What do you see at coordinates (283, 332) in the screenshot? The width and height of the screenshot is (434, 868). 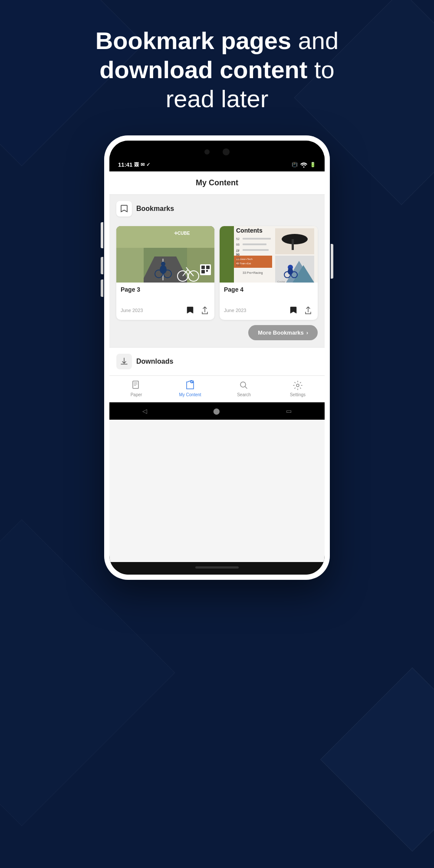 I see `more-bookmarks-button: More Bookmarks ›` at bounding box center [283, 332].